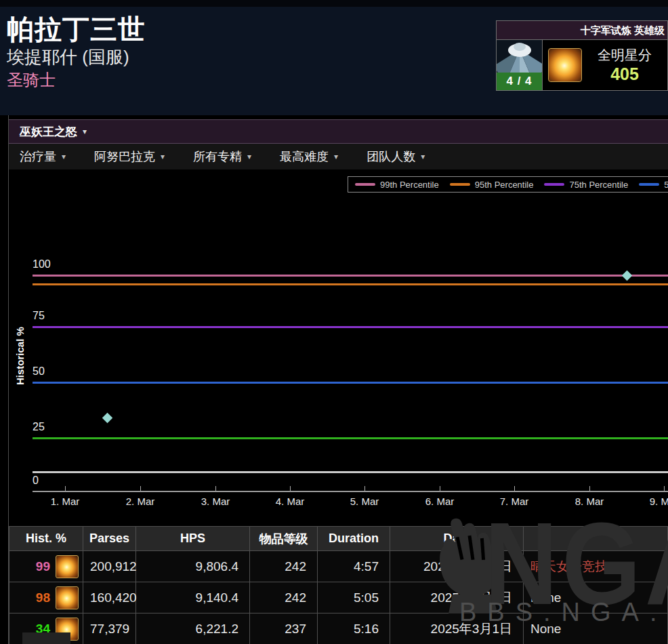 The height and width of the screenshot is (644, 668). Describe the element at coordinates (193, 567) in the screenshot. I see `hps-value: 9,806.4` at that location.